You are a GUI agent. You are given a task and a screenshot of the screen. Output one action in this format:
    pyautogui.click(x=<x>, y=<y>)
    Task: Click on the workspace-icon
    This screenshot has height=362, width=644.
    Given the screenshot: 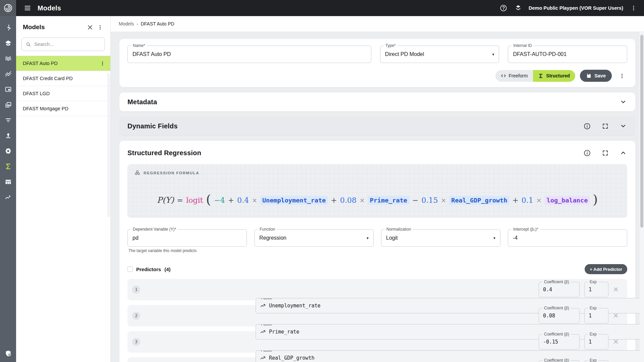 What is the action you would take?
    pyautogui.click(x=518, y=8)
    